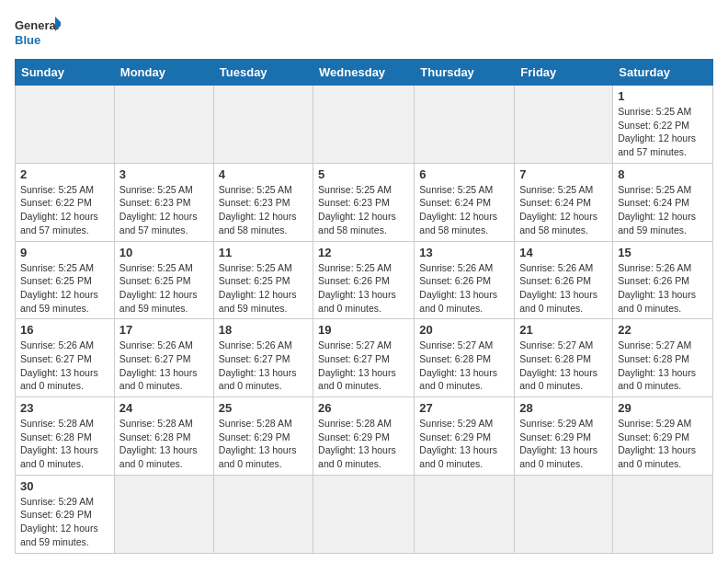 Image resolution: width=728 pixels, height=563 pixels. Describe the element at coordinates (465, 202) in the screenshot. I see `calendar-cell: 6Sunrise: 5:25 AMSunset: 6:24 PMDaylight…` at that location.